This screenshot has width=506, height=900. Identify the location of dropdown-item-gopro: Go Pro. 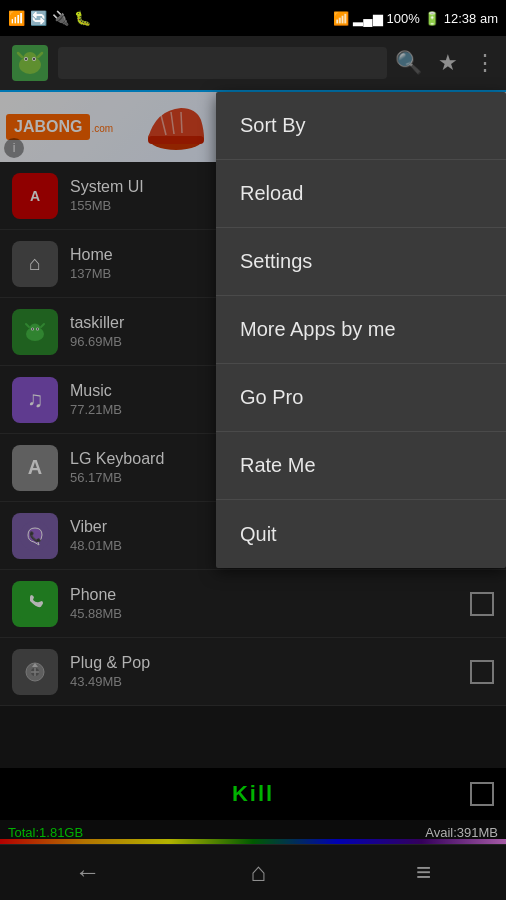
(361, 398).